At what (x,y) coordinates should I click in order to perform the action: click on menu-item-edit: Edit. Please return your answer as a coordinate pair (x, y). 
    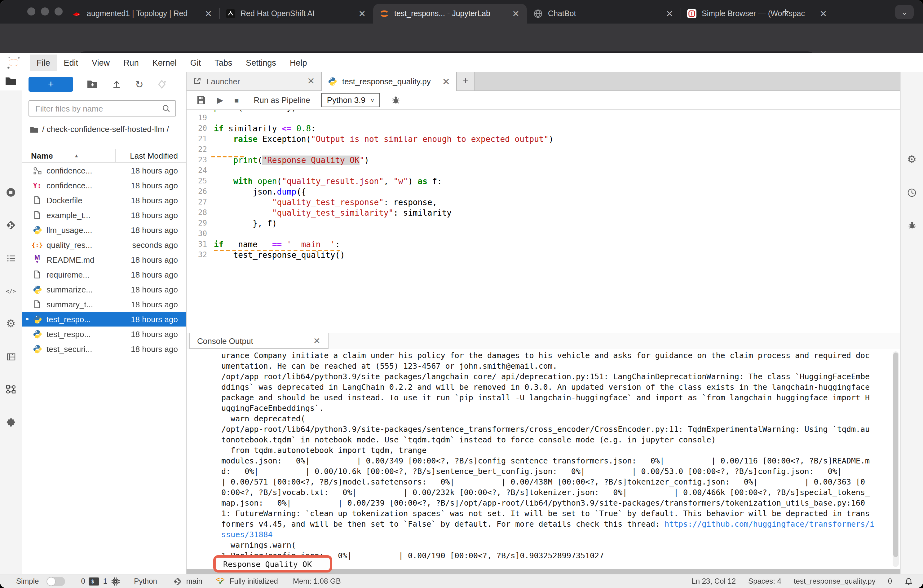
    Looking at the image, I should click on (71, 63).